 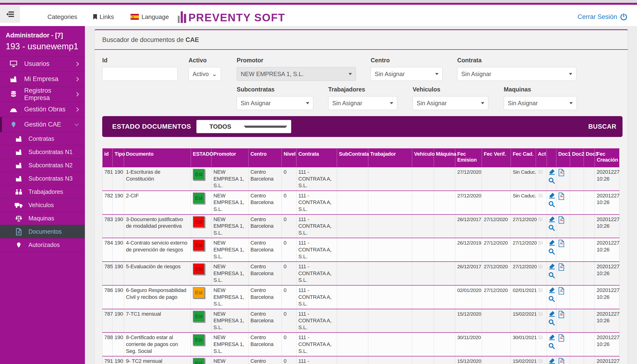 I want to click on nav-links: Links, so click(x=104, y=17).